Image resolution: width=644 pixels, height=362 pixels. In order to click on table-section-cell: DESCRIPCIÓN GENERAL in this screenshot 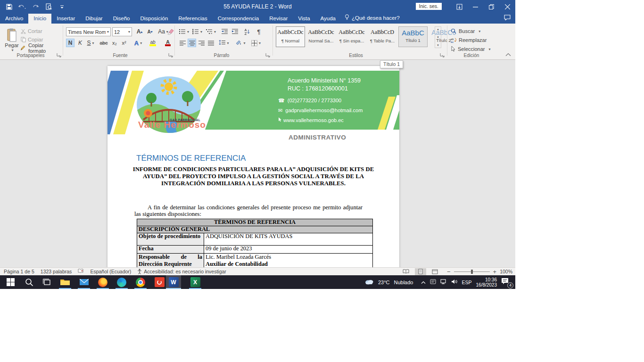, I will do `click(255, 230)`.